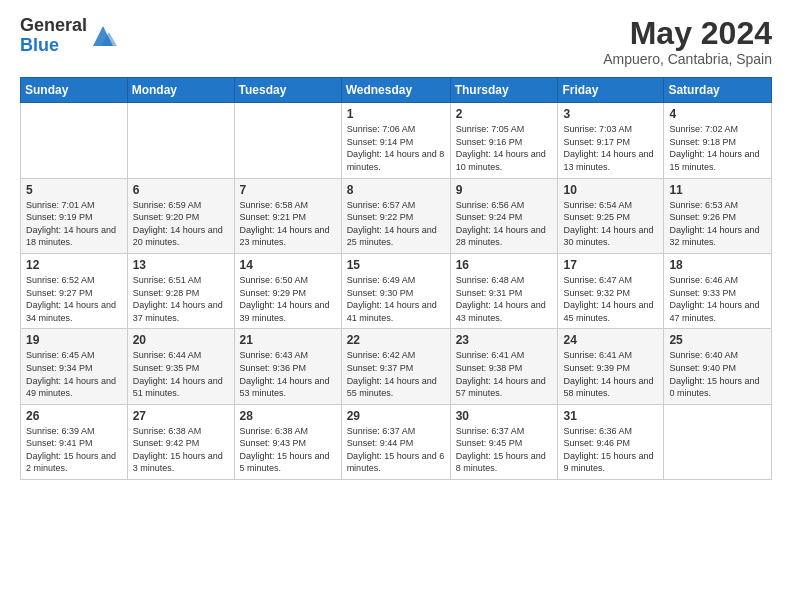  Describe the element at coordinates (181, 299) in the screenshot. I see `day-info: Sunrise: 6:51 AM Sunset: 9:28 PM Dayligh…` at that location.